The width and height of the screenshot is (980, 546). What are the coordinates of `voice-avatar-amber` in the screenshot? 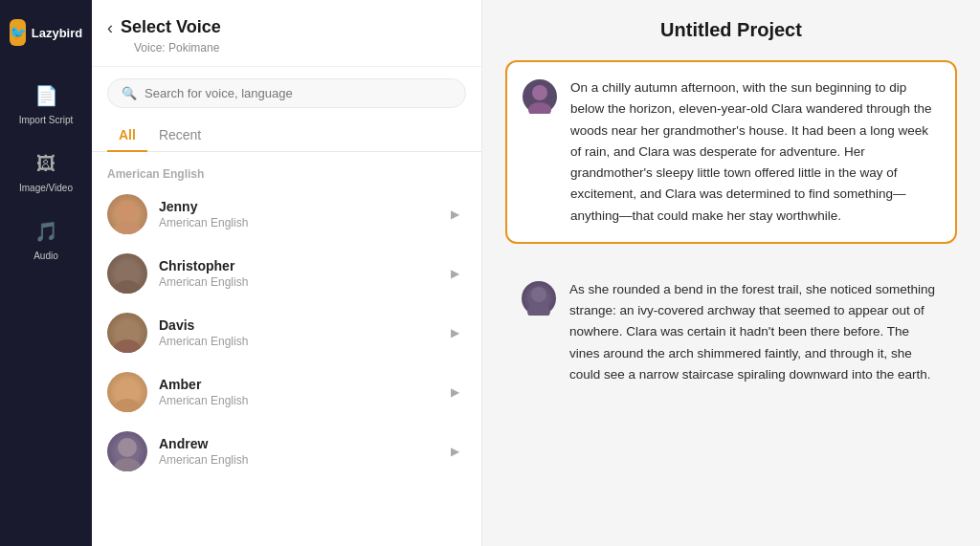 It's located at (127, 392).